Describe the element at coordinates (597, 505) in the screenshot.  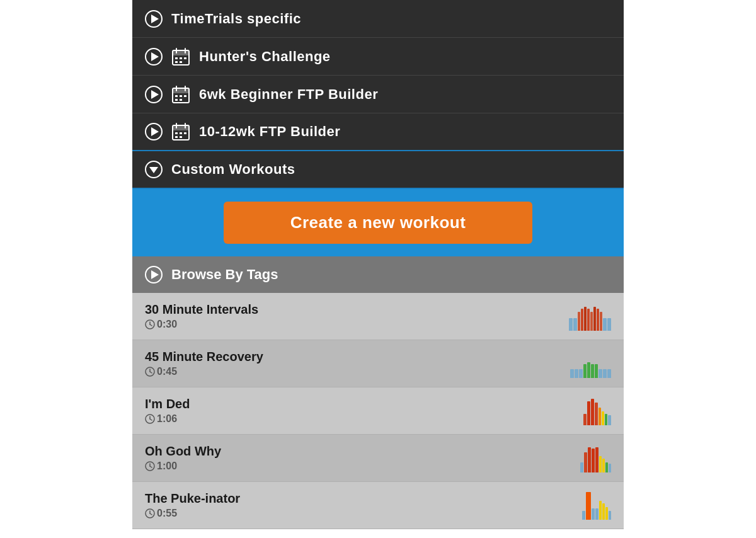
I see `workout-chart-puke` at that location.